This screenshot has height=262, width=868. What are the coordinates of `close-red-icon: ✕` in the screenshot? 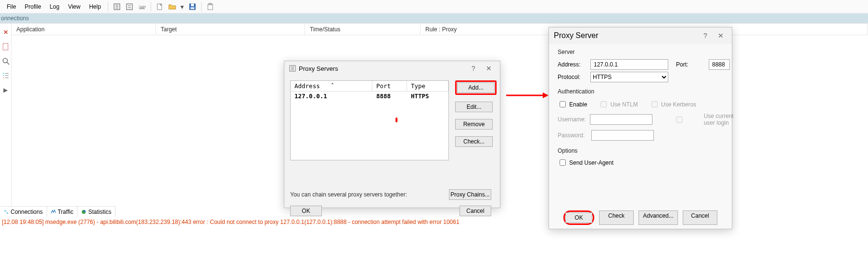 It's located at (6, 32).